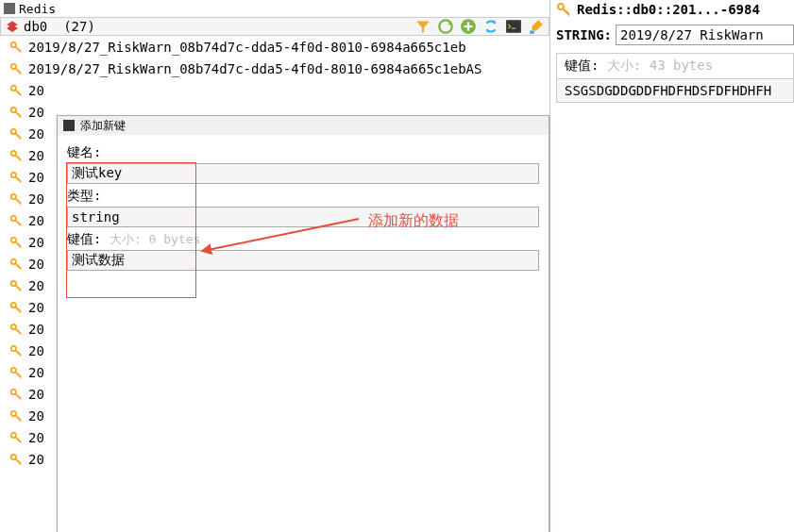 Image resolution: width=794 pixels, height=532 pixels. Describe the element at coordinates (704, 35) in the screenshot. I see `string-key-input` at that location.